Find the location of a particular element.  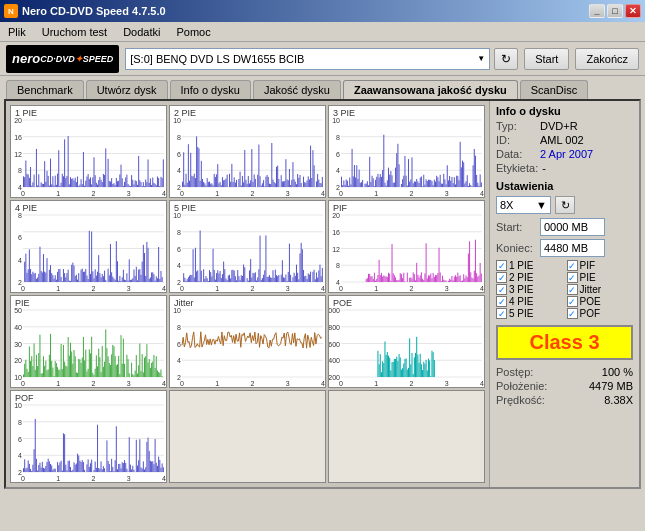

tab-advanced-quality: Zaawansowana jakość dysku is located at coordinates (430, 90).